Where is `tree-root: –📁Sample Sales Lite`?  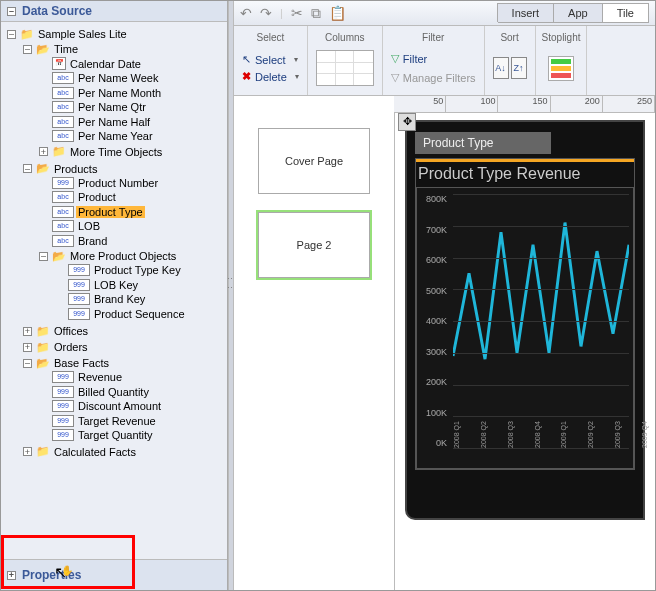 tree-root: –📁Sample Sales Lite is located at coordinates (68, 34).